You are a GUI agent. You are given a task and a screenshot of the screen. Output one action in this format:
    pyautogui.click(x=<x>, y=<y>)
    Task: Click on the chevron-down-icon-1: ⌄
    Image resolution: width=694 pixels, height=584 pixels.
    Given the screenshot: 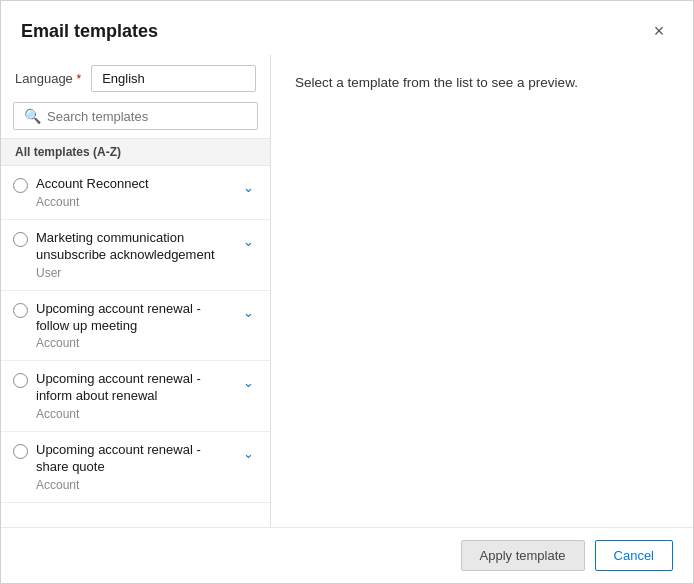 What is the action you would take?
    pyautogui.click(x=248, y=188)
    